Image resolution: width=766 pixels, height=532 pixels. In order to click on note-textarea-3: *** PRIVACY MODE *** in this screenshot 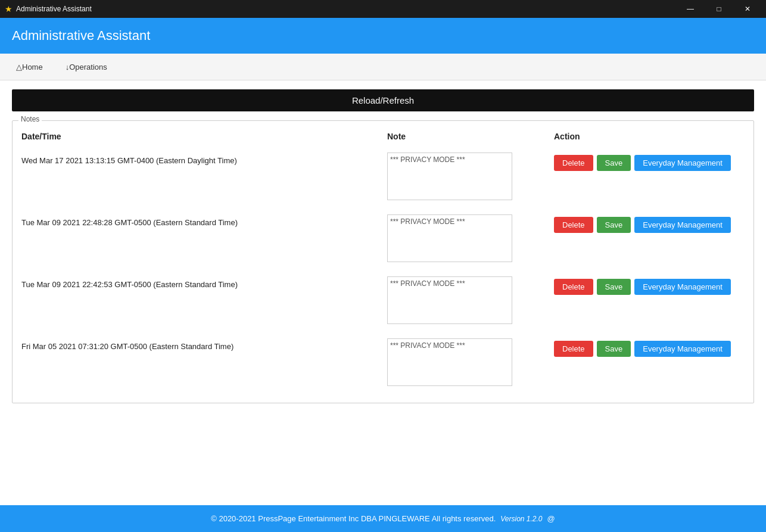, I will do `click(450, 362)`.